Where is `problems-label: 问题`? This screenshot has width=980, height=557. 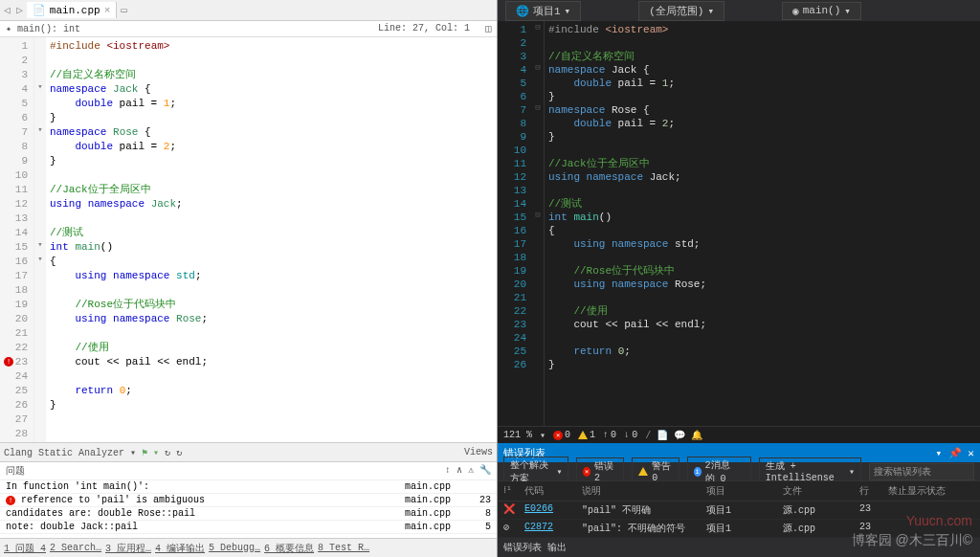
problems-label: 问题 is located at coordinates (15, 471).